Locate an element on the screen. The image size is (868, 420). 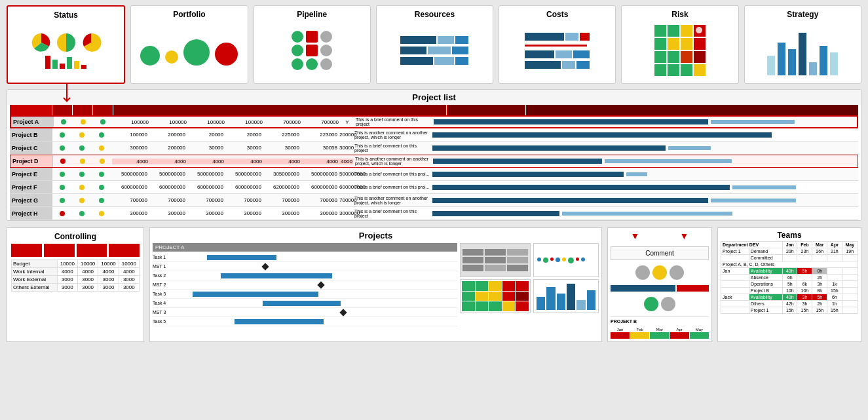
projects-card: Projects PROJECT A Task 1 MST 1 Task 2 is located at coordinates (376, 284).